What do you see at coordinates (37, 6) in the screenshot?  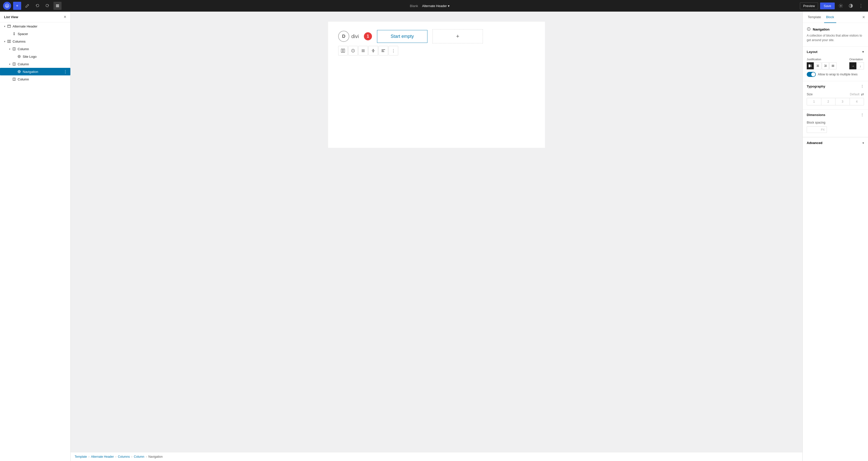 I see `undo-button` at bounding box center [37, 6].